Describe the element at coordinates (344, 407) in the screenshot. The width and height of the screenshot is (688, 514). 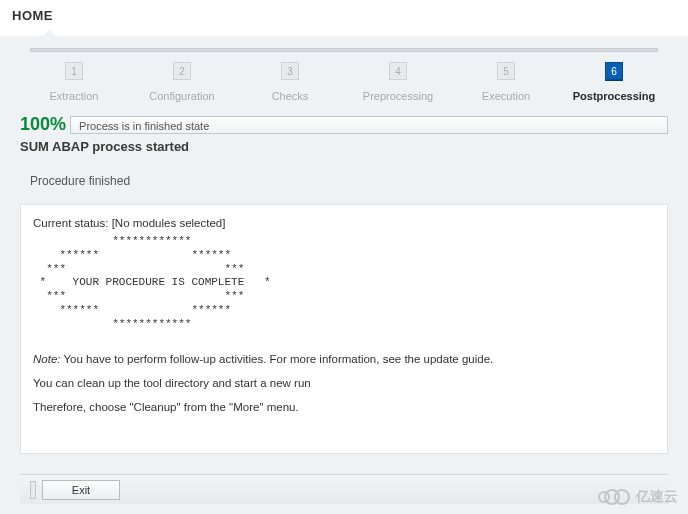
I see `note-cleanup-2: Therefore, choose "Cleanup" from the "Mo…` at that location.